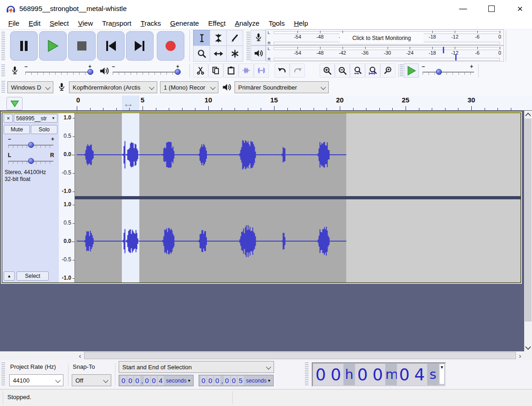  Describe the element at coordinates (236, 380) in the screenshot. I see `selection-end-field: 000,005seconds▾` at that location.